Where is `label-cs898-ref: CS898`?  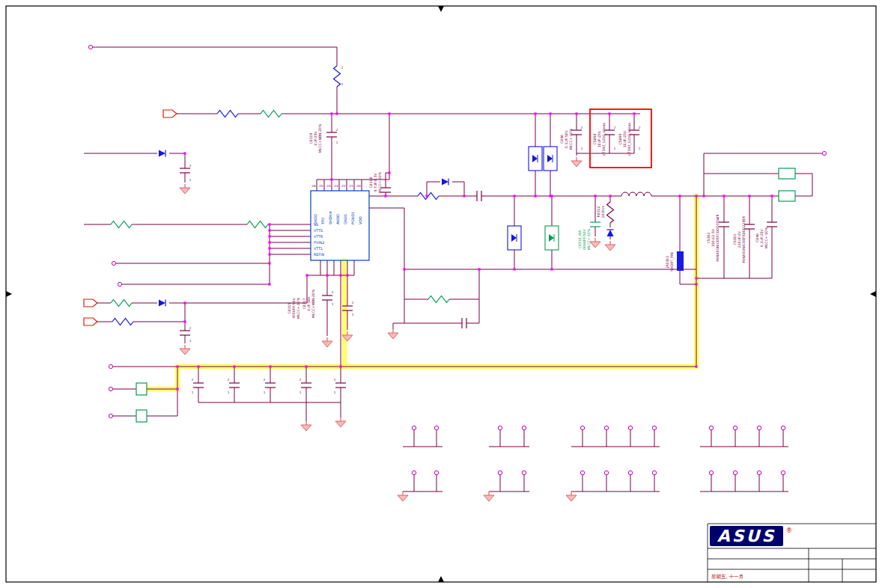 label-cs898-ref: CS898 is located at coordinates (594, 139).